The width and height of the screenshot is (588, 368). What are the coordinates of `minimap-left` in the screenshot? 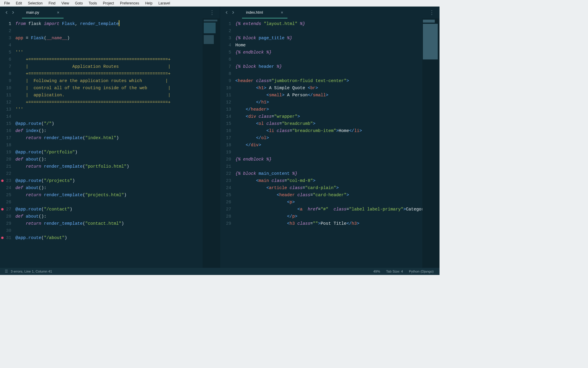 It's located at (211, 143).